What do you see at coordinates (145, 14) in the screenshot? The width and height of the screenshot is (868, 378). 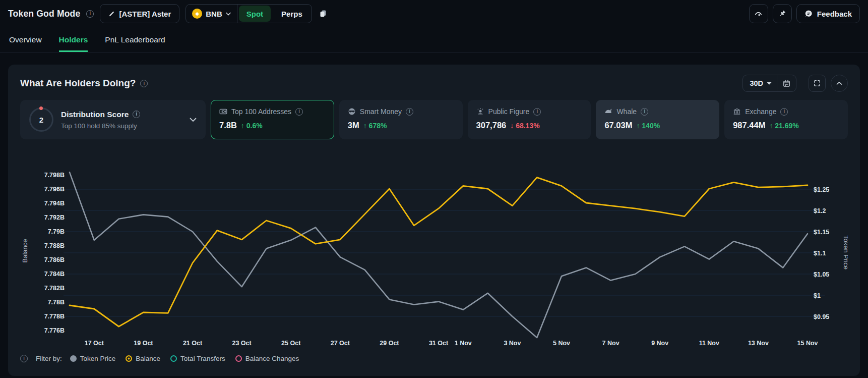 I see `token-label: [ASTER] Aster` at bounding box center [145, 14].